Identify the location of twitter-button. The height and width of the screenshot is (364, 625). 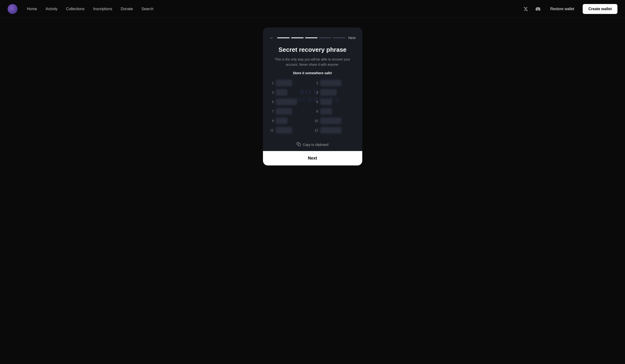
(526, 9).